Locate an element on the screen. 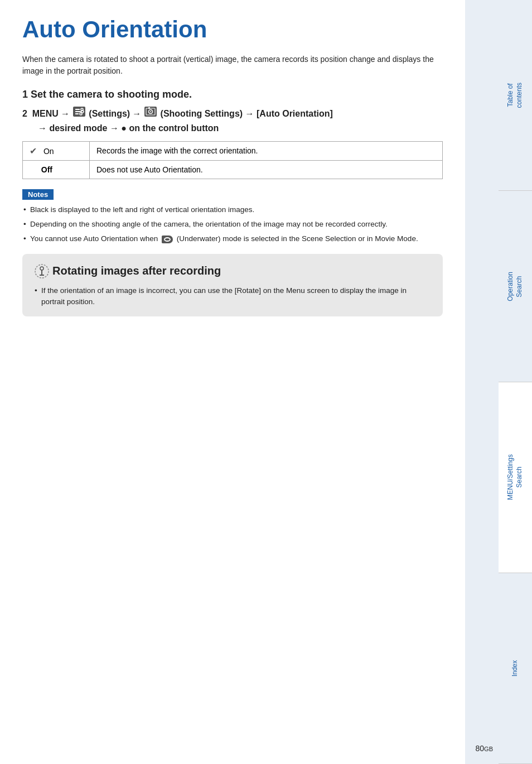 This screenshot has width=532, height=764. step2-shooting-label: (Shooting Settings) → [Auto Orientation] is located at coordinates (245, 114).